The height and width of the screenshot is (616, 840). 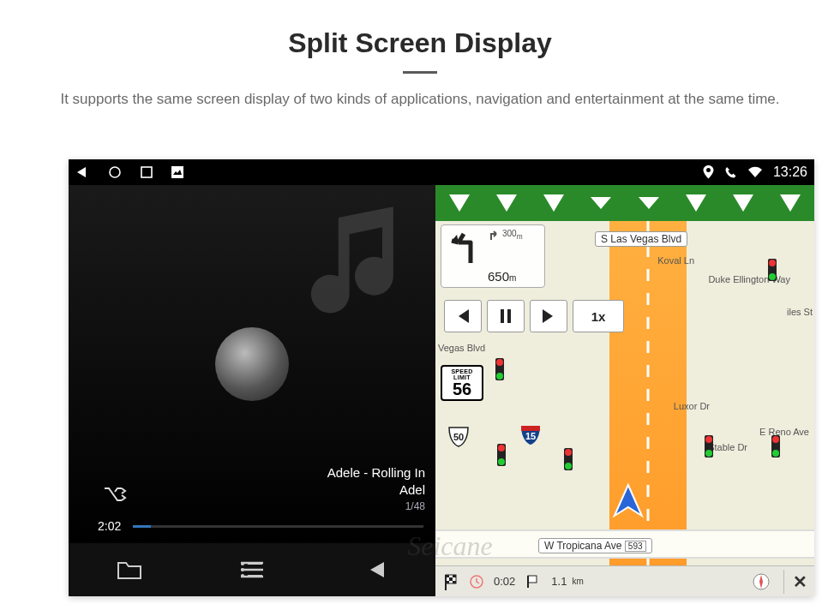 What do you see at coordinates (533, 582) in the screenshot?
I see `route-flag-icon` at bounding box center [533, 582].